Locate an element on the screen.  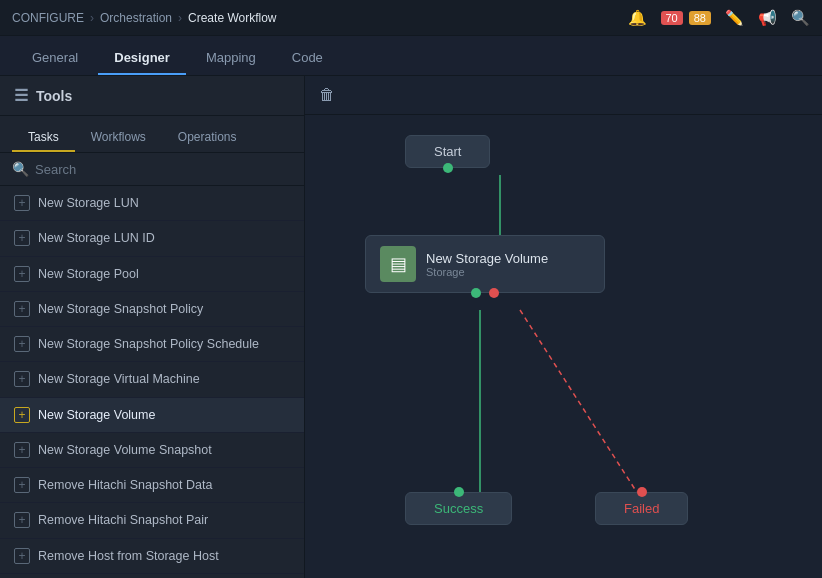
node-storage: ▤ New Storage Volume Storage is located at coordinates (485, 264).